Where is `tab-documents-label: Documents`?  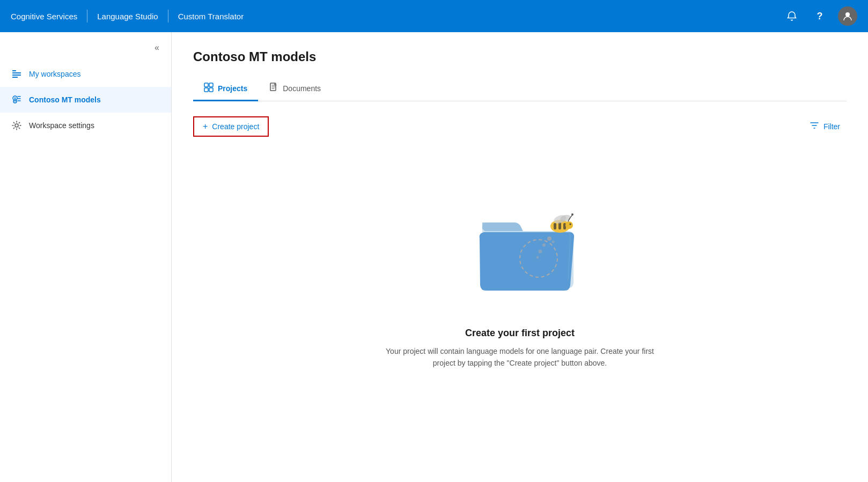
tab-documents-label: Documents is located at coordinates (301, 88).